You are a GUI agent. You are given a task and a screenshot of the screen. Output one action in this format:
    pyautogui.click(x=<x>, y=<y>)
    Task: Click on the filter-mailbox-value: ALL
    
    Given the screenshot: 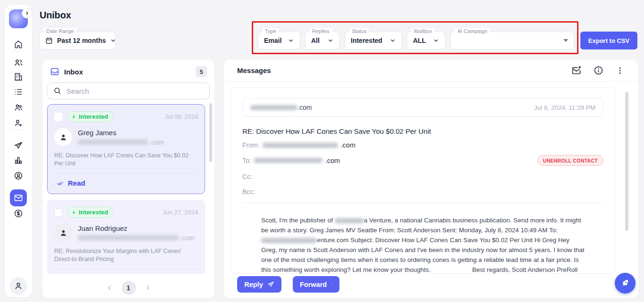 What is the action you would take?
    pyautogui.click(x=420, y=41)
    